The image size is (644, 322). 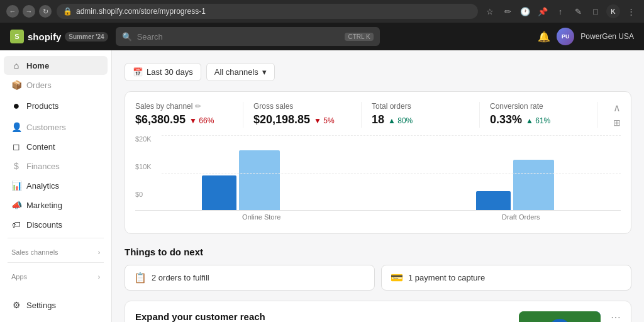 What do you see at coordinates (308, 114) in the screenshot?
I see `metric-gross-sales: Gross sales $20,198.85 ▼ 5%` at bounding box center [308, 114].